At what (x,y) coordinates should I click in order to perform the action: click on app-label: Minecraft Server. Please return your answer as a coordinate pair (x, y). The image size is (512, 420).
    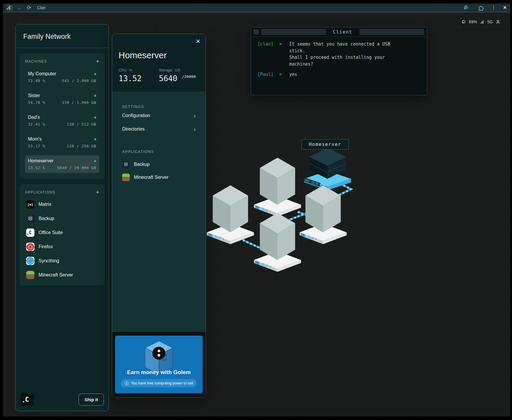
    Looking at the image, I should click on (56, 275).